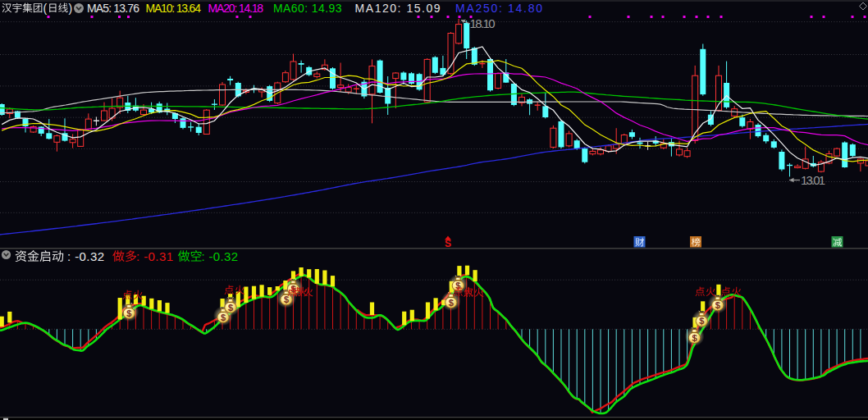  I want to click on svg-text: MA20: 14.18, so click(236, 8).